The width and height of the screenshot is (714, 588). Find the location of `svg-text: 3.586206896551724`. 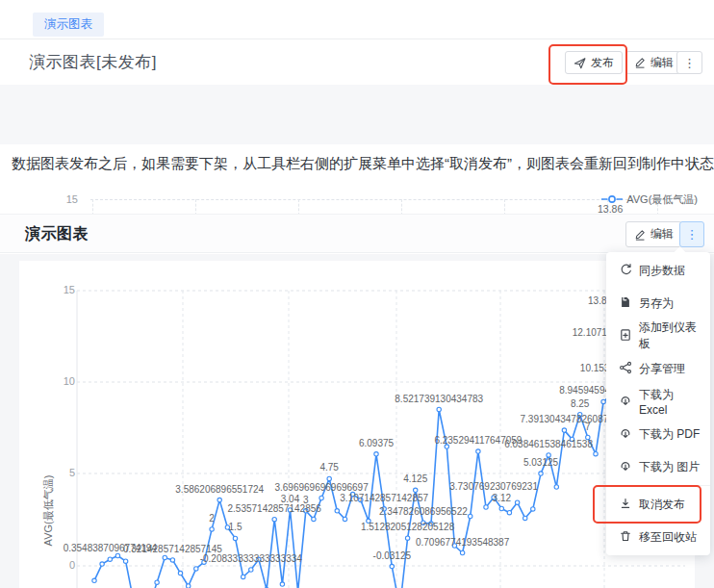

svg-text: 3.586206896551724 is located at coordinates (219, 489).